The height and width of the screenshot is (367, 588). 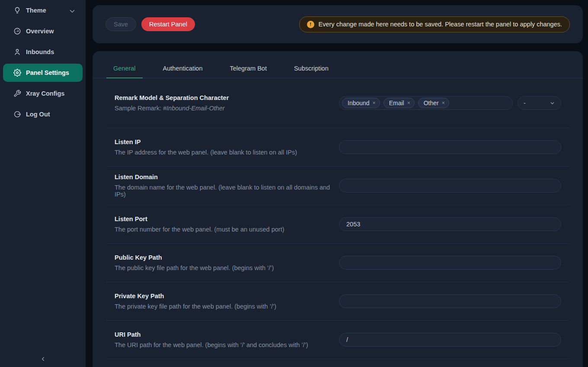 I want to click on select-value: -, so click(x=525, y=103).